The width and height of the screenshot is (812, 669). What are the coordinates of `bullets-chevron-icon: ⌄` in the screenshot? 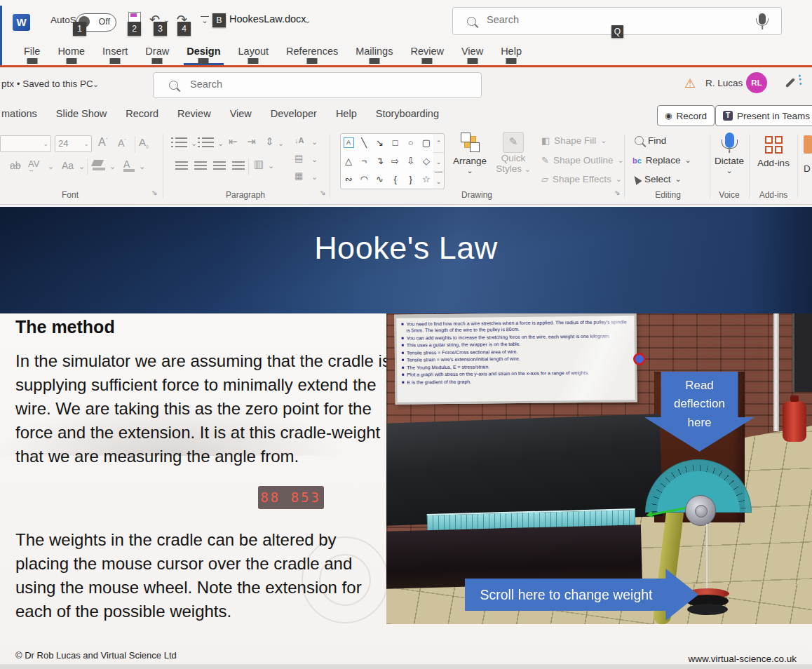 It's located at (194, 143).